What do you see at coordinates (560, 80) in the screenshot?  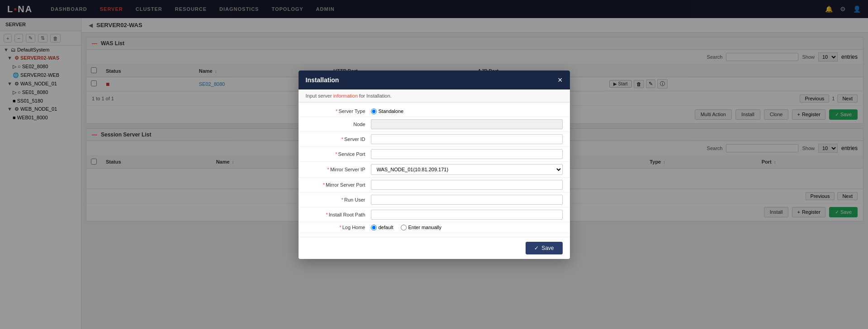 I see `modal-close-btn: ×` at bounding box center [560, 80].